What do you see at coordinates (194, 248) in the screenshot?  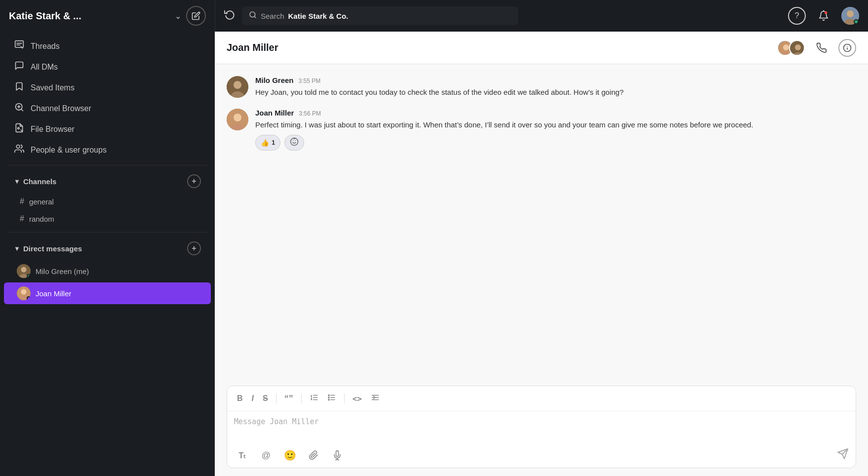 I see `add-dm-button: +` at bounding box center [194, 248].